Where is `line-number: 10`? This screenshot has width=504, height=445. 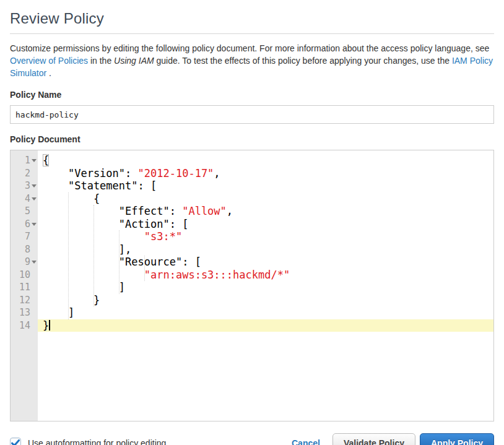
line-number: 10 is located at coordinates (25, 275).